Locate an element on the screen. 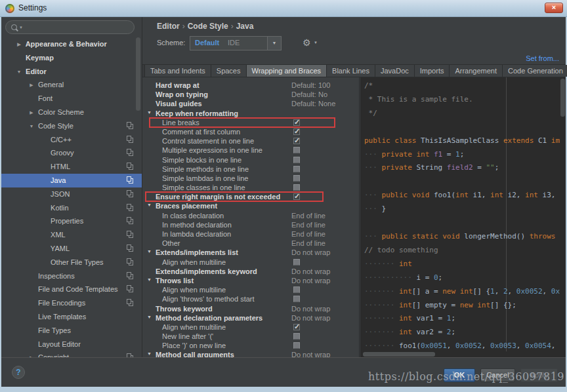 The width and height of the screenshot is (567, 392). settings-row-new-line-after: New line after '(' is located at coordinates (251, 336).